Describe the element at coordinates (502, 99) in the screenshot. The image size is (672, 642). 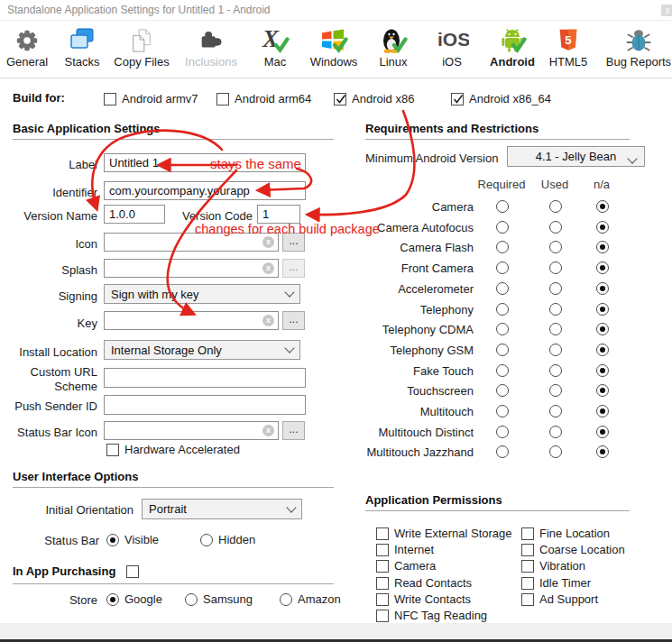
I see `build-for-option-android-x86_64: Android x86_64` at that location.